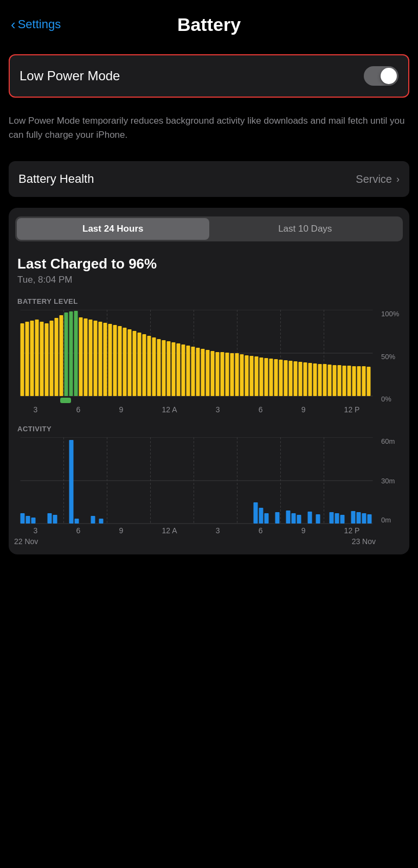 This screenshot has height=868, width=418. I want to click on low-power-mode-toggle, so click(381, 76).